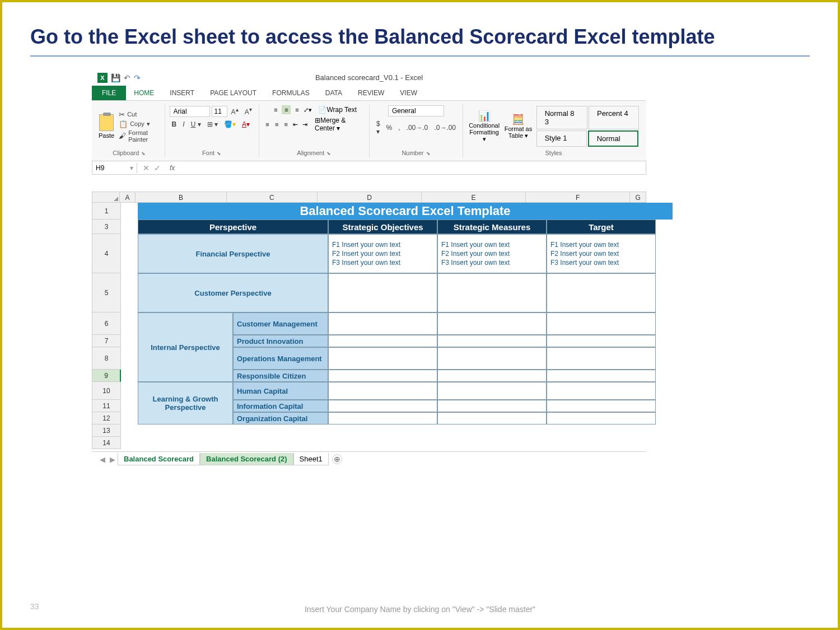 This screenshot has height=630, width=840. I want to click on row-header-4: 4, so click(106, 254).